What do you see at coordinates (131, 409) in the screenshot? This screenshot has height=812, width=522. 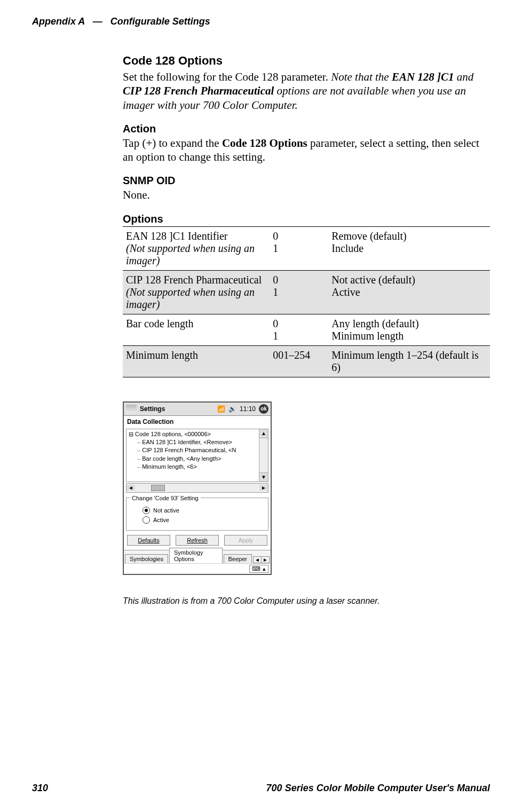 I see `start-flag-icon` at bounding box center [131, 409].